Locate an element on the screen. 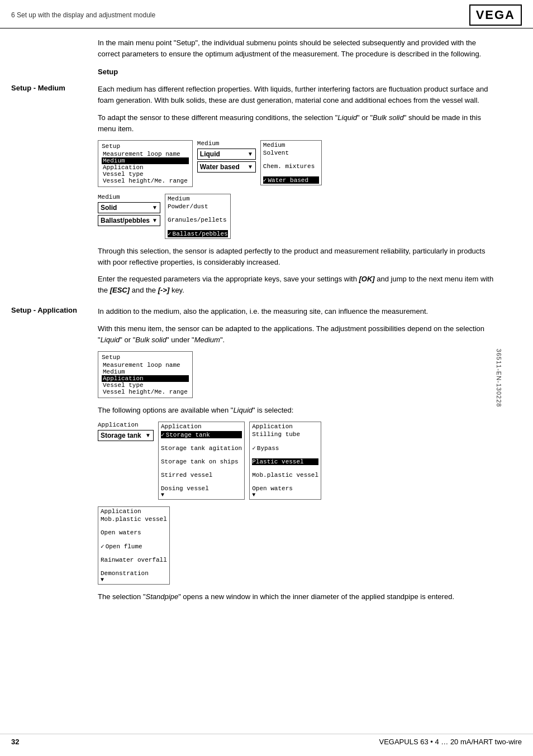  medium-para2: To adapt the sensor to these different m… is located at coordinates (296, 123).